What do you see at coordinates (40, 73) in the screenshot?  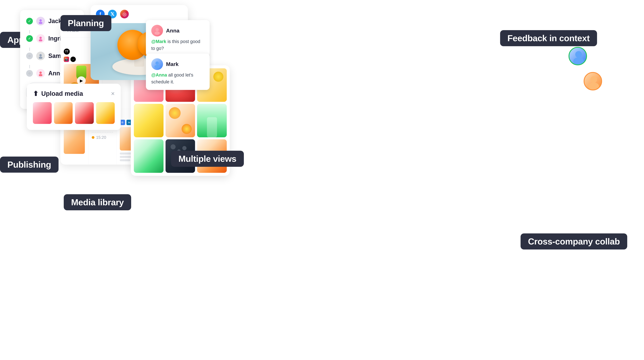 I see `avatar-anne` at bounding box center [40, 73].